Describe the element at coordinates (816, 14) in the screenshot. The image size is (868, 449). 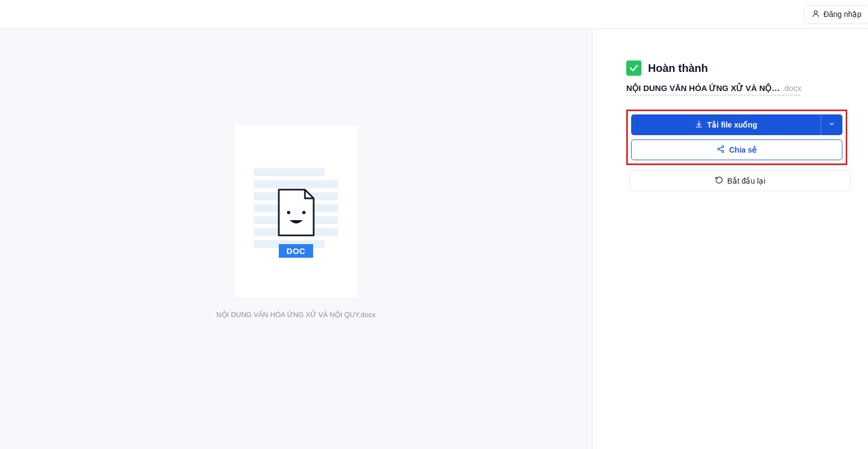
I see `user-icon` at that location.